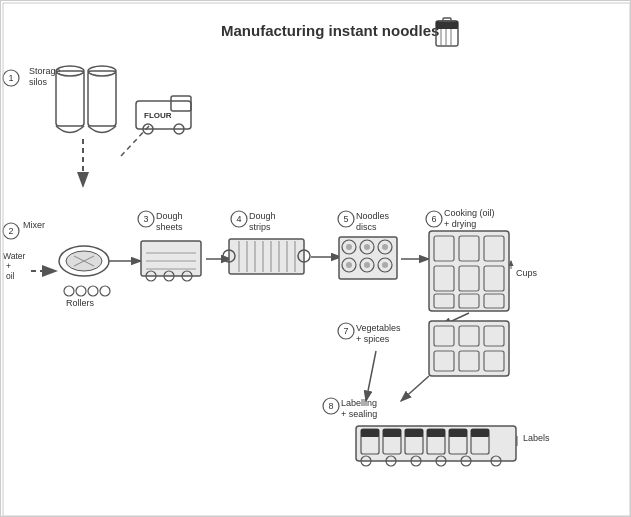 Image resolution: width=631 pixels, height=517 pixels. Describe the element at coordinates (436, 446) in the screenshot. I see `final-conveyor` at that location.